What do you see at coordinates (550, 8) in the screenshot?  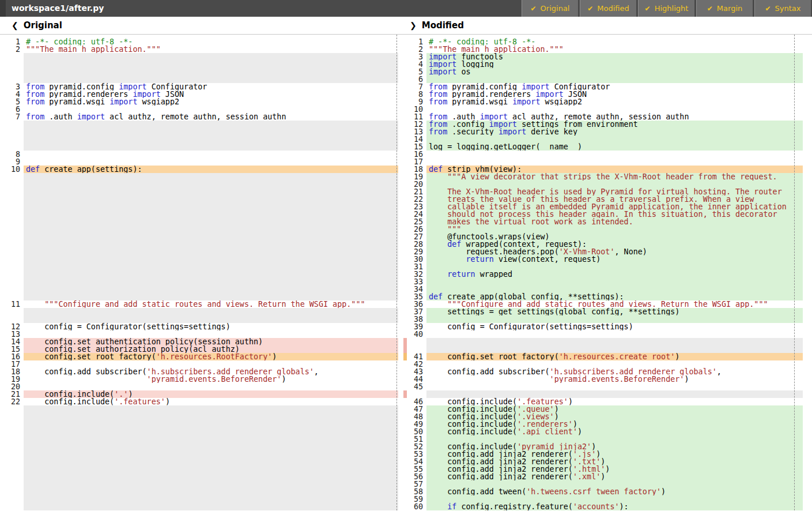 I see `toggle-original-button: ✔Original` at bounding box center [550, 8].